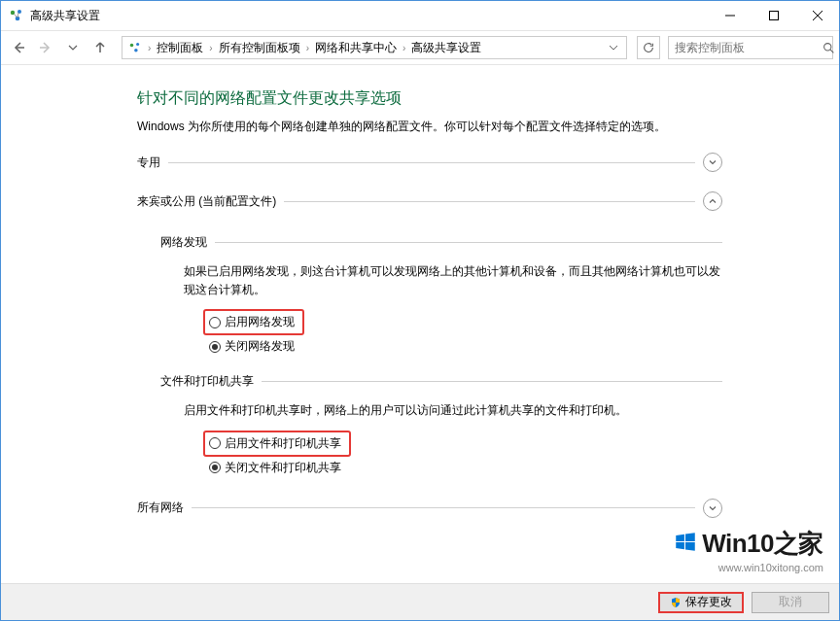  What do you see at coordinates (252, 323) in the screenshot?
I see `radio-enable-network-discovery: 启用网络发现` at bounding box center [252, 323].